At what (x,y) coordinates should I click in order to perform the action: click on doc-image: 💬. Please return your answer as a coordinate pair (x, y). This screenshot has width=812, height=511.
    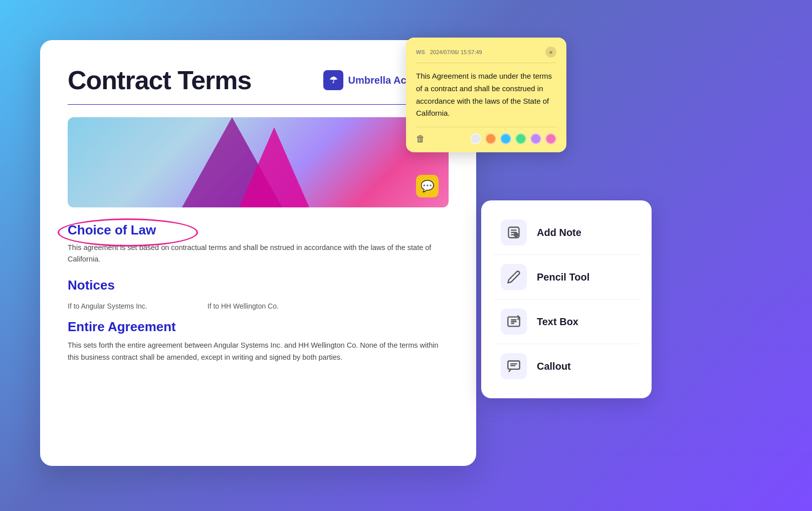
    Looking at the image, I should click on (258, 162).